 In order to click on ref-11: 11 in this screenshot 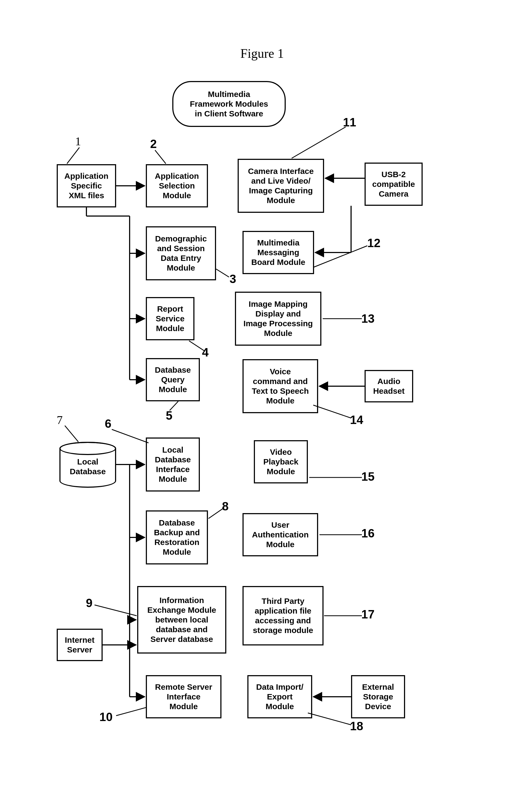, I will do `click(349, 122)`.